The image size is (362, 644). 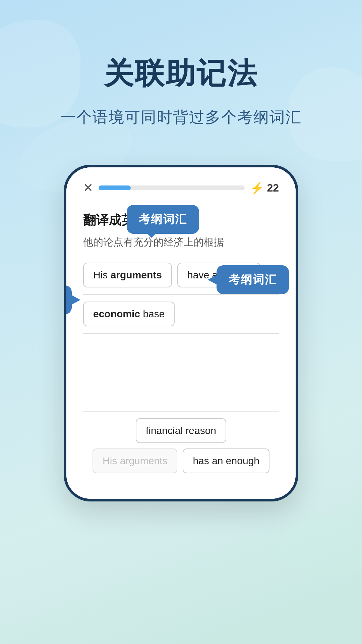 What do you see at coordinates (181, 431) in the screenshot?
I see `financial-reason-text: financial reason` at bounding box center [181, 431].